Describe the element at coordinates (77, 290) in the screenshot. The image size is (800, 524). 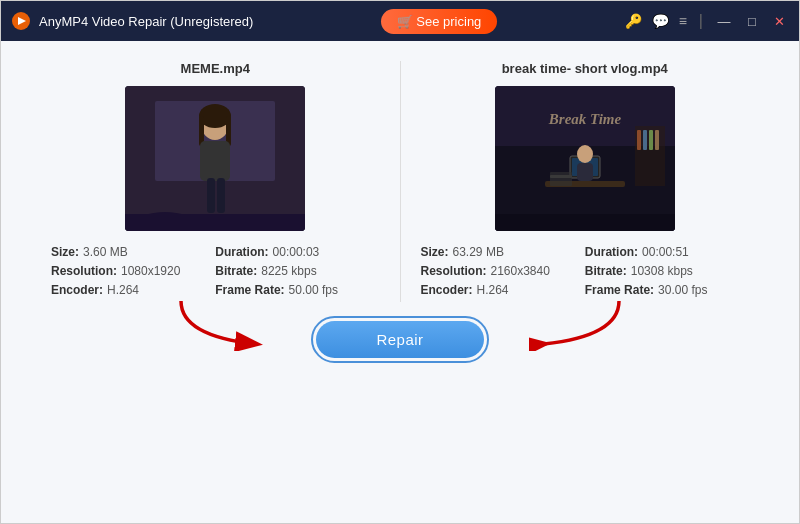
I see `left-encoder-label: Encoder:` at that location.